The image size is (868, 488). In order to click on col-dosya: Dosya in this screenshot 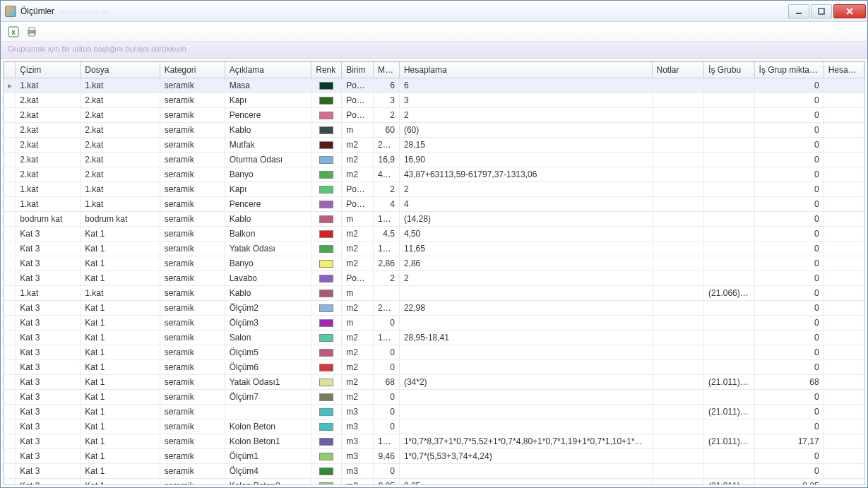, I will do `click(120, 71)`.